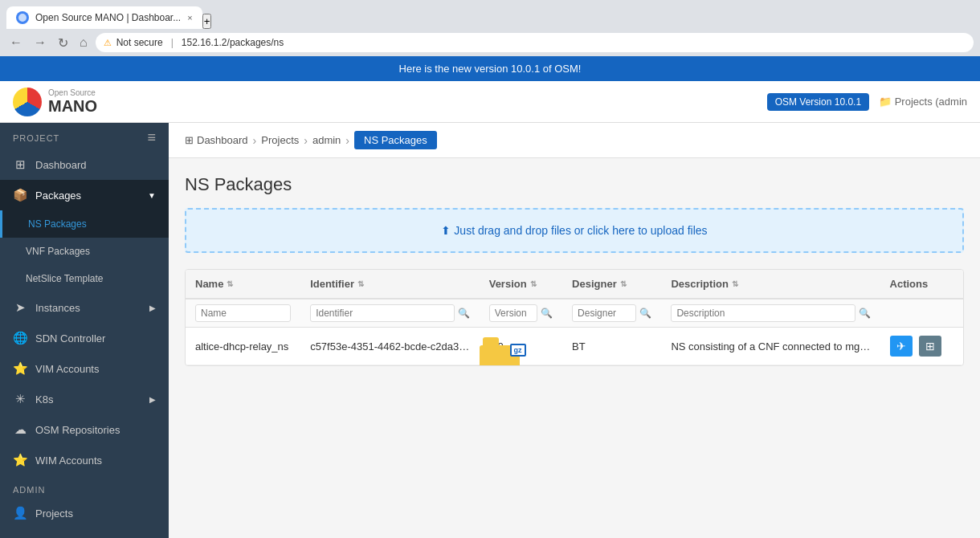 This screenshot has width=980, height=538. I want to click on sidebar-item-k8s: ✳ K8s ▶, so click(84, 399).